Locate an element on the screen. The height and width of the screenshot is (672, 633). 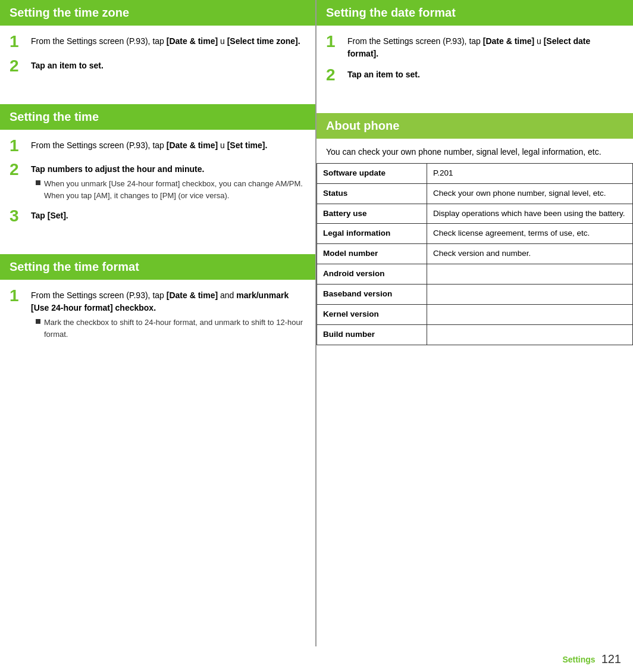
step-2-time: 2 Tap numbers to adjust the hour and min… is located at coordinates (158, 181).